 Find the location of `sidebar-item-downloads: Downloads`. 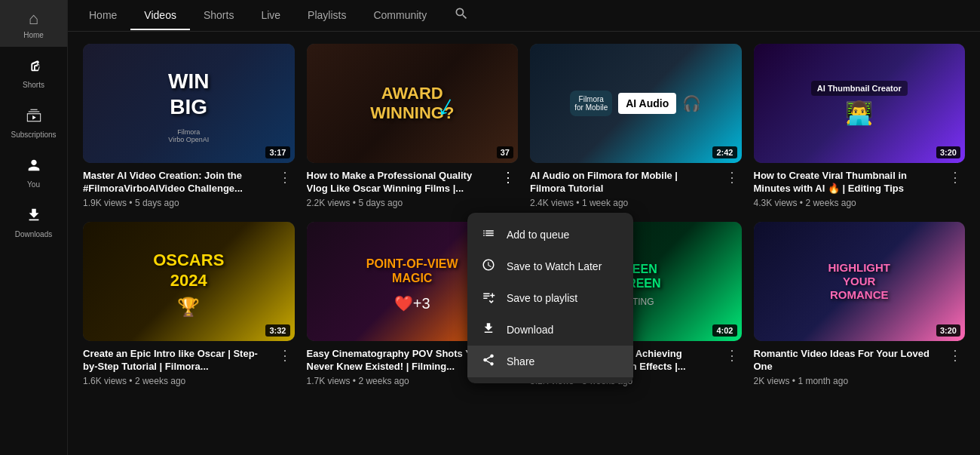

sidebar-item-downloads: Downloads is located at coordinates (33, 221).